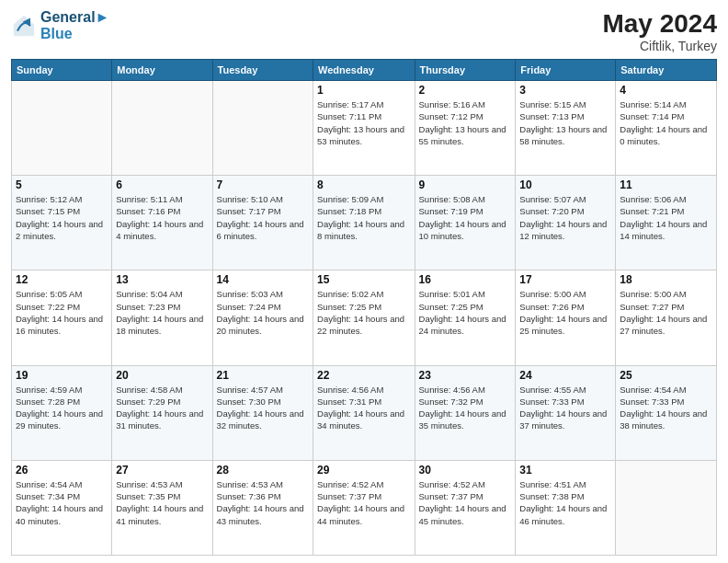  I want to click on header-monday: Monday, so click(162, 70).